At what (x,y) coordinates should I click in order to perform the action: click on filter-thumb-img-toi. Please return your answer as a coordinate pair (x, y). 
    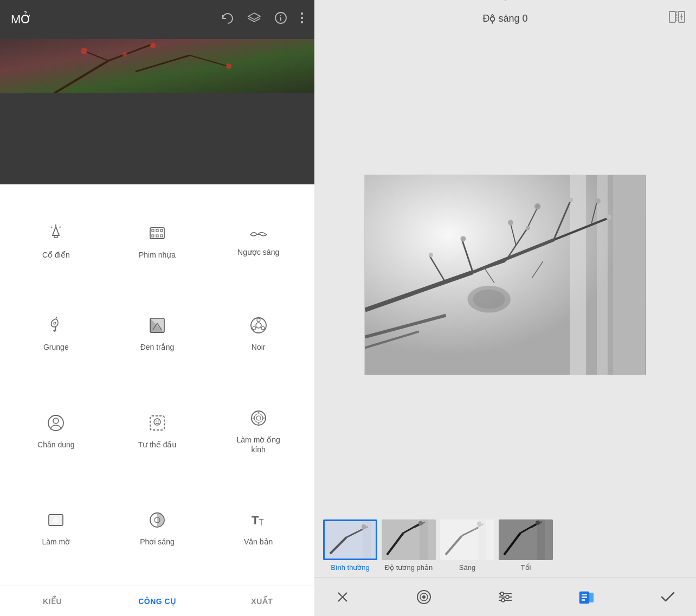
    Looking at the image, I should click on (526, 540).